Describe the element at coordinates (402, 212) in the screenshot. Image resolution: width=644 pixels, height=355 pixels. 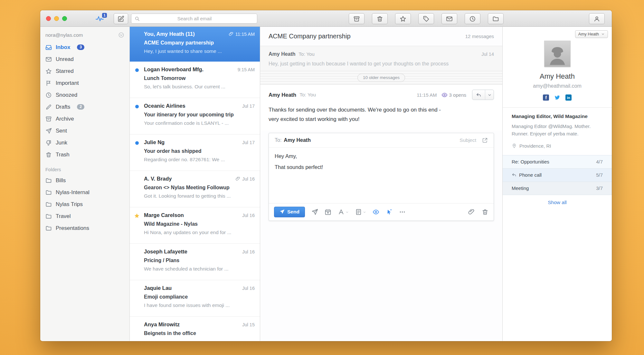
I see `more-options-button` at that location.